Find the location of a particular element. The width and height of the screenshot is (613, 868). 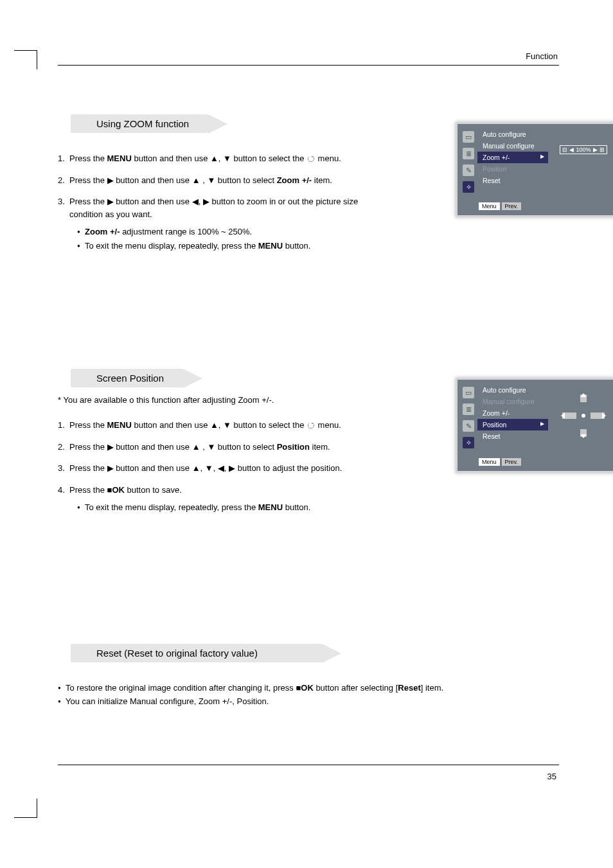

position-step-2: 2.Press the ▶ button and then use ▲ , ▼ … is located at coordinates (222, 447).